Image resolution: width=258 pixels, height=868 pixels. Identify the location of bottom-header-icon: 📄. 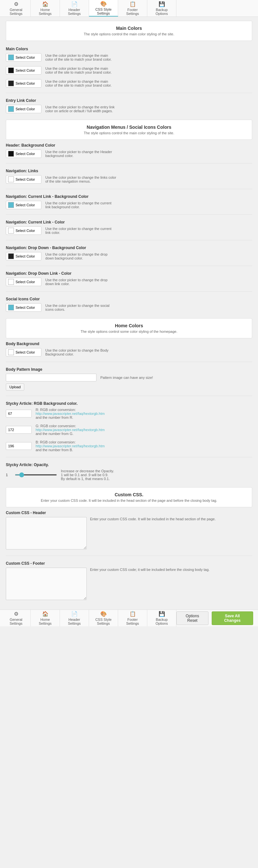
(75, 614).